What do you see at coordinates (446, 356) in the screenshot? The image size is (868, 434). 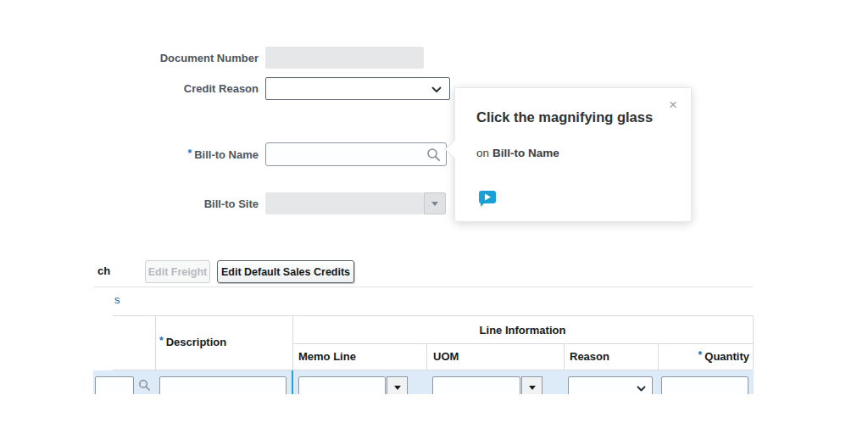 I see `uom-column-header: UOM` at bounding box center [446, 356].